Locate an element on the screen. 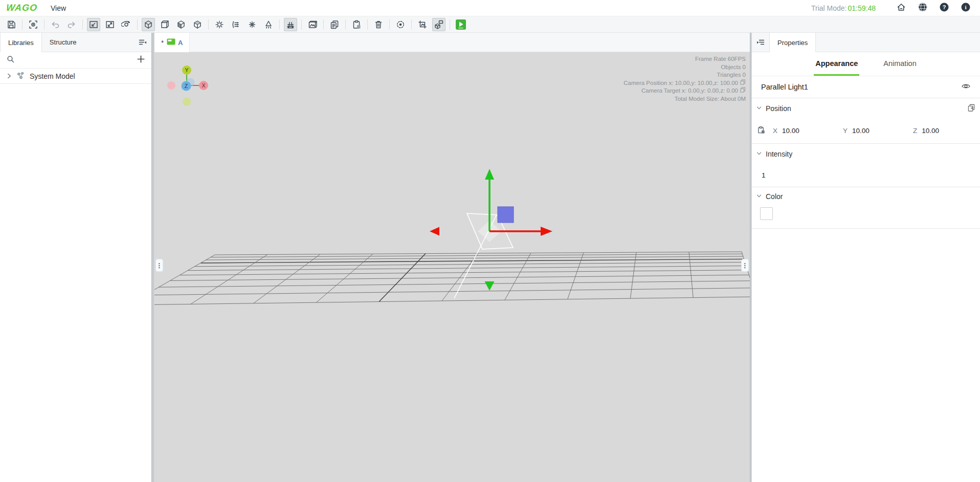 The image size is (980, 482). paste-values-icon is located at coordinates (761, 131).